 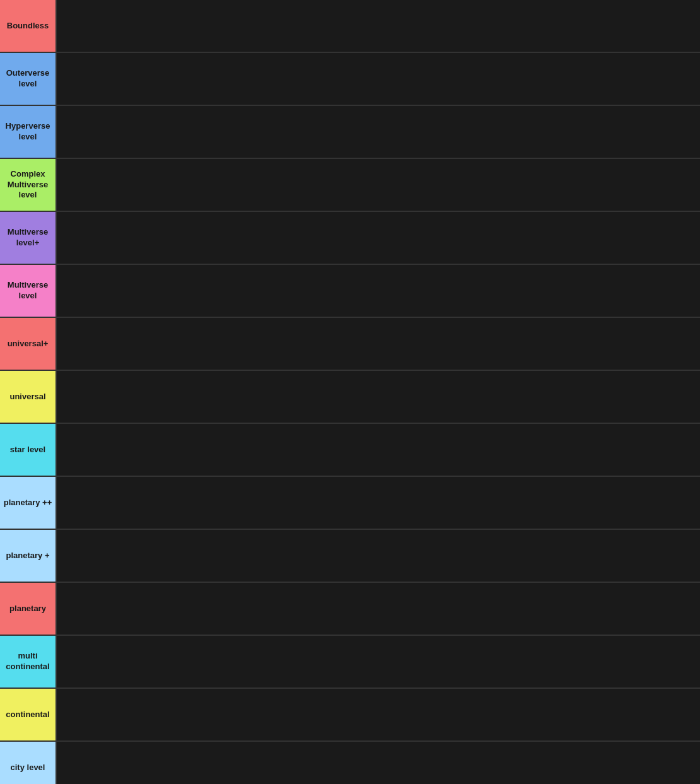 I want to click on tier-content-boundless, so click(x=378, y=26).